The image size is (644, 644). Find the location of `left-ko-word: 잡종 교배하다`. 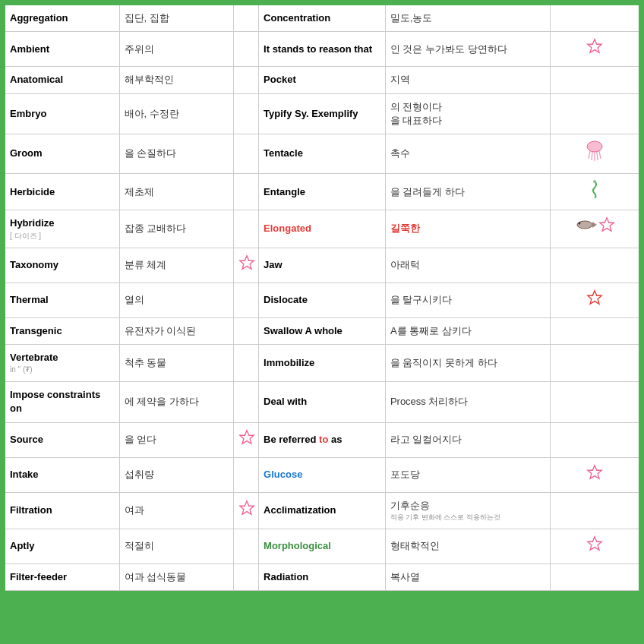

left-ko-word: 잡종 교배하다 is located at coordinates (176, 229).